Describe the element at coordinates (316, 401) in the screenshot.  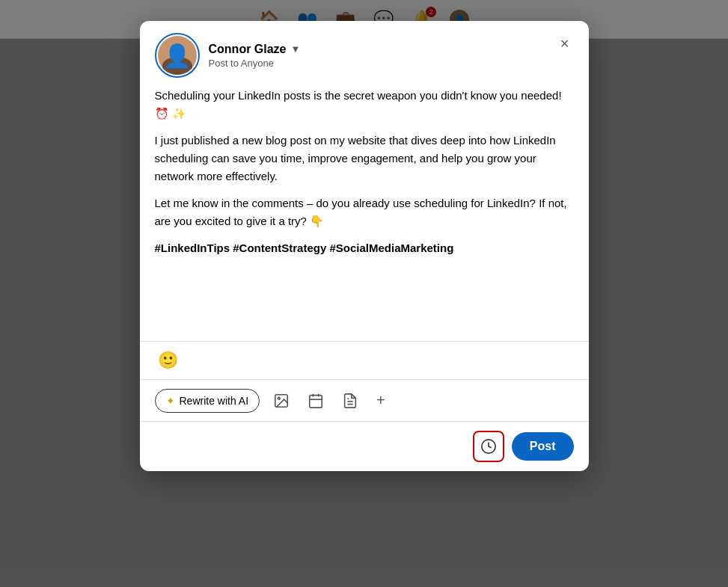
I see `calendar-icon` at that location.